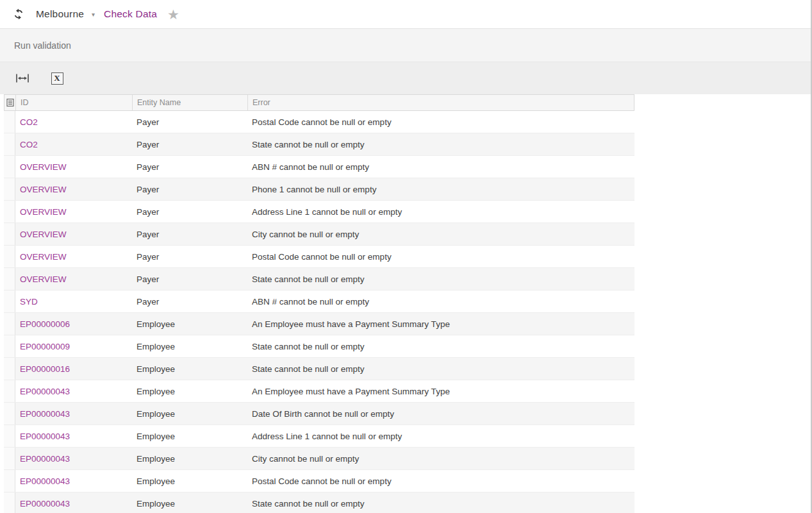  I want to click on cell-id: EP00000009, so click(74, 346).